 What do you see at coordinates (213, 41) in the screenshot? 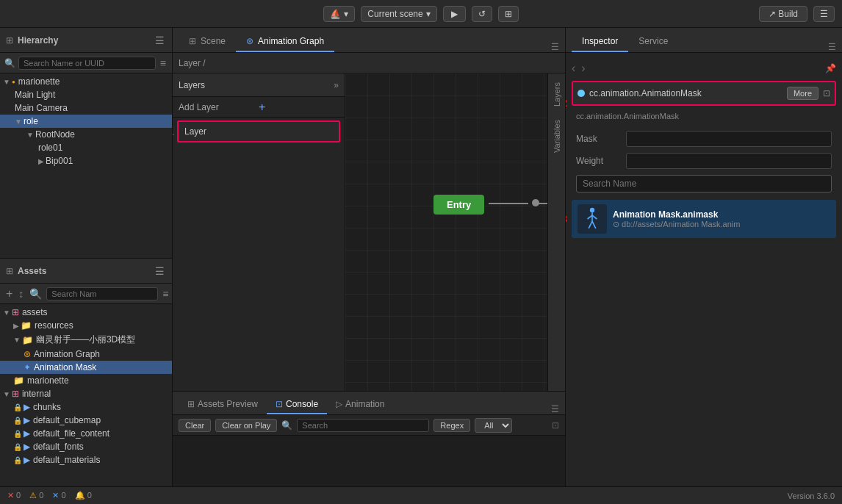
I see `scene-tab-label: Scene` at bounding box center [213, 41].